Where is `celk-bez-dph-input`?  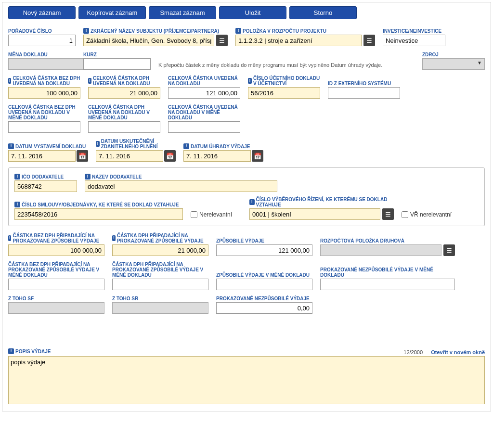
celk-bez-dph-input is located at coordinates (44, 93).